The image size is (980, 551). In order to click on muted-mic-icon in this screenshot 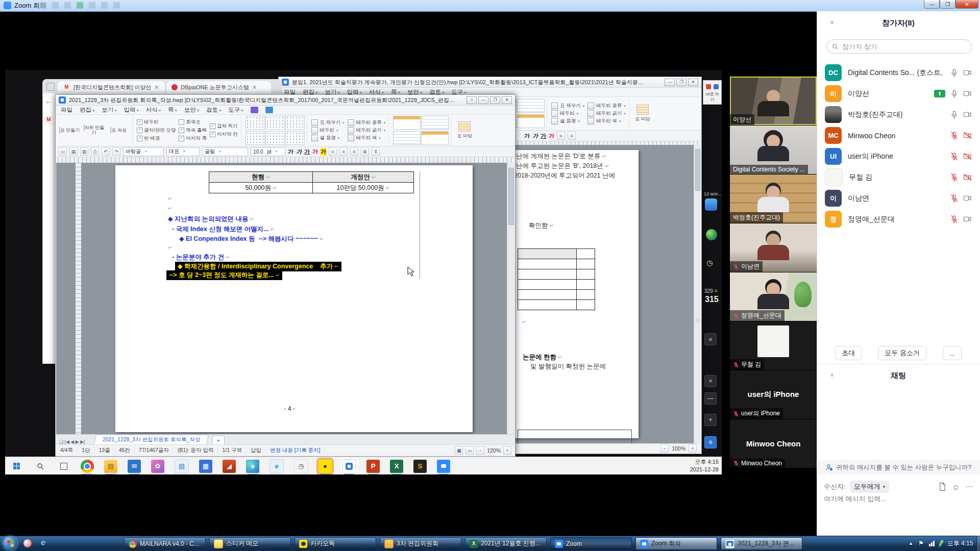, I will do `click(954, 156)`.